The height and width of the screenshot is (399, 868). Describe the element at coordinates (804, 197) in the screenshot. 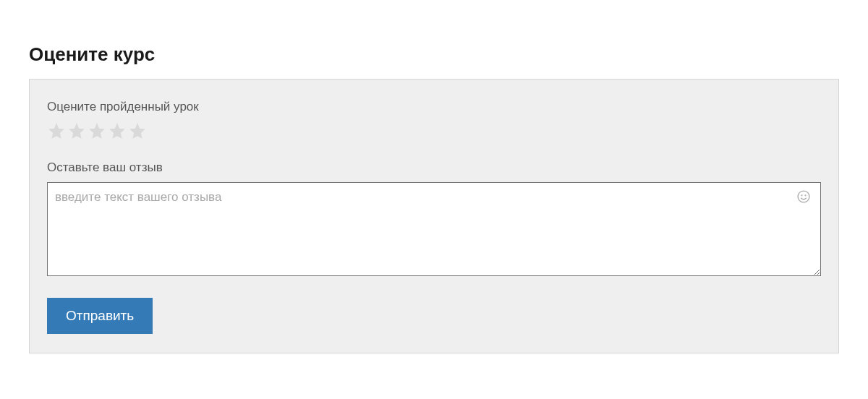

I see `smiley-icon` at that location.